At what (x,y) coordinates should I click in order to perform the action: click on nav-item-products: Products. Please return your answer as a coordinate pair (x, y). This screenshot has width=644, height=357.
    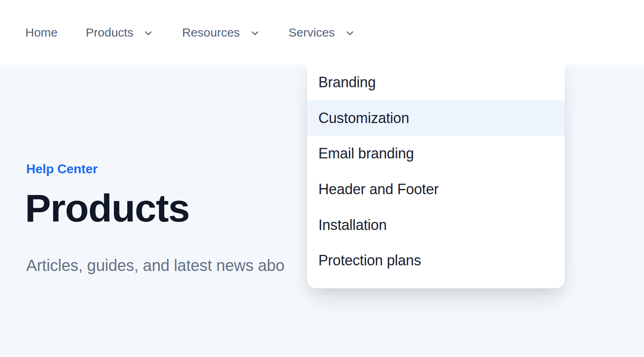
    Looking at the image, I should click on (120, 33).